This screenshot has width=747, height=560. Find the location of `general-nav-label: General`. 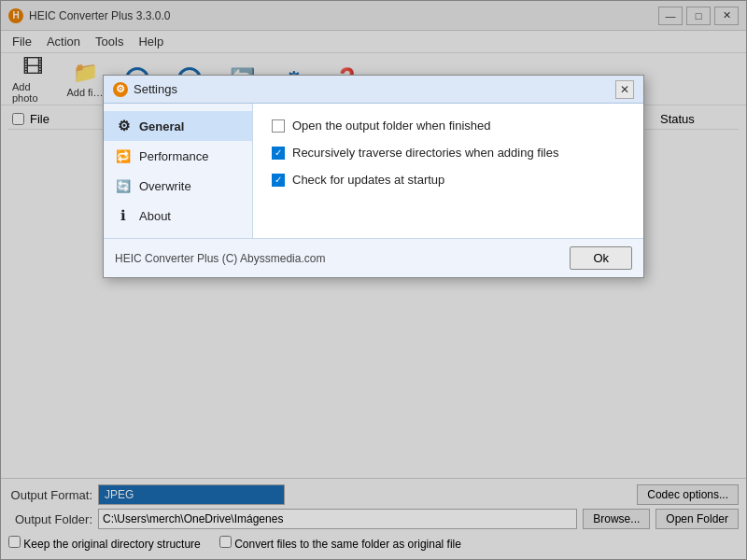

general-nav-label: General is located at coordinates (162, 127).